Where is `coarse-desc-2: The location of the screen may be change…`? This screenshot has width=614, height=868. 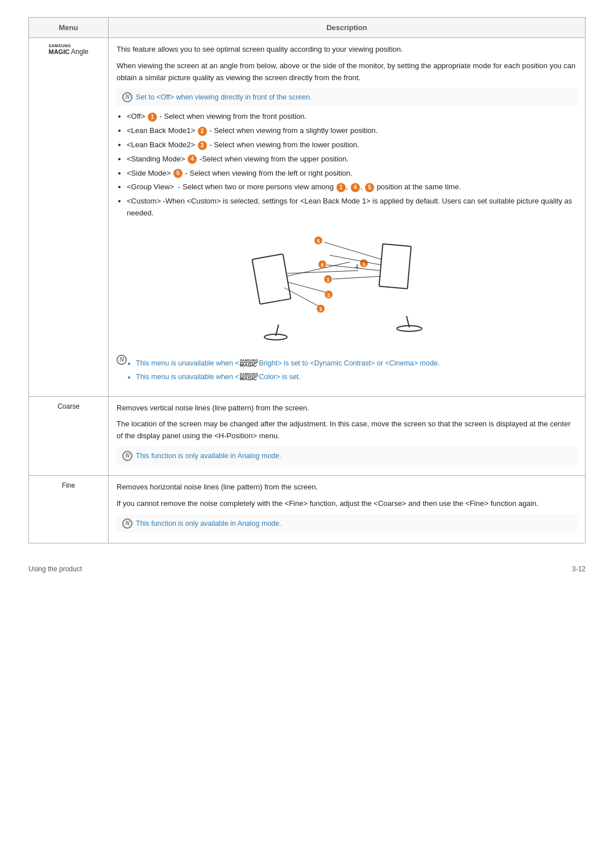 coarse-desc-2: The location of the screen may be change… is located at coordinates (347, 430).